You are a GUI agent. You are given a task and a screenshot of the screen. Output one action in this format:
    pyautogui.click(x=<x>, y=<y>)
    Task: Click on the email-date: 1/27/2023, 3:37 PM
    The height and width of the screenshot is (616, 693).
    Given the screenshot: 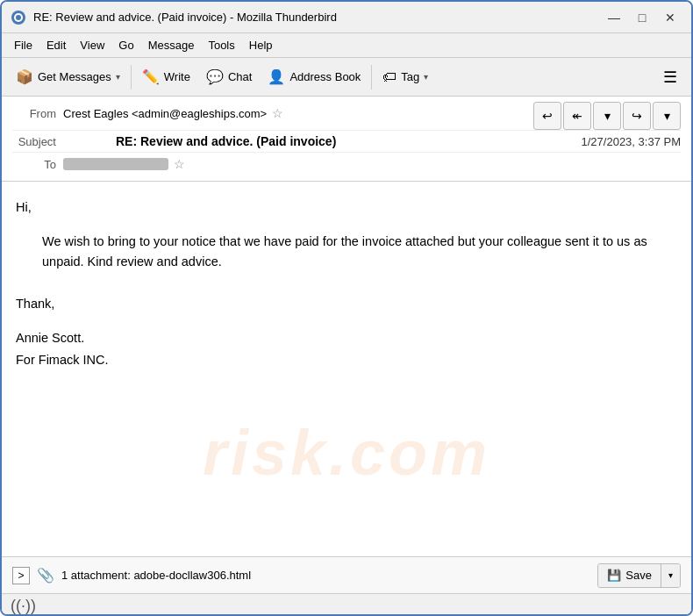 What is the action you would take?
    pyautogui.click(x=632, y=142)
    